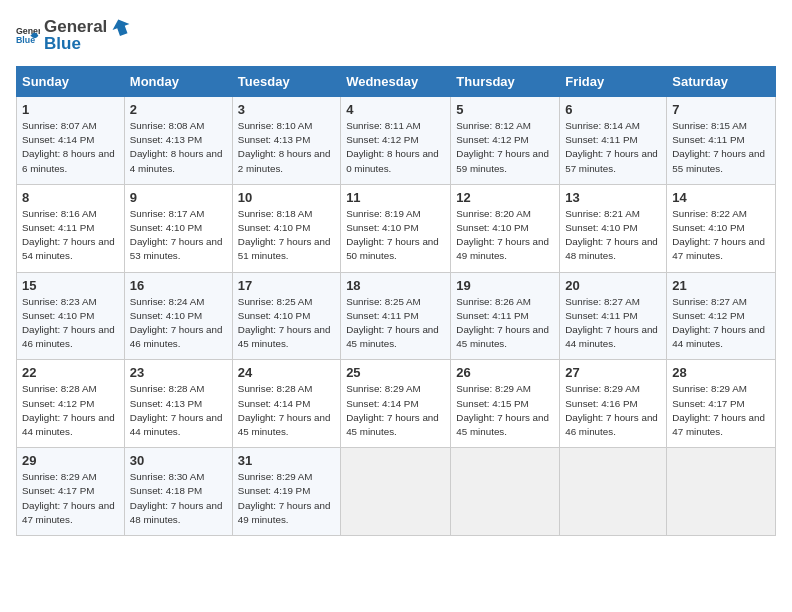 This screenshot has height=612, width=792. Describe the element at coordinates (74, 35) in the screenshot. I see `logo: General Blue General Blue` at that location.